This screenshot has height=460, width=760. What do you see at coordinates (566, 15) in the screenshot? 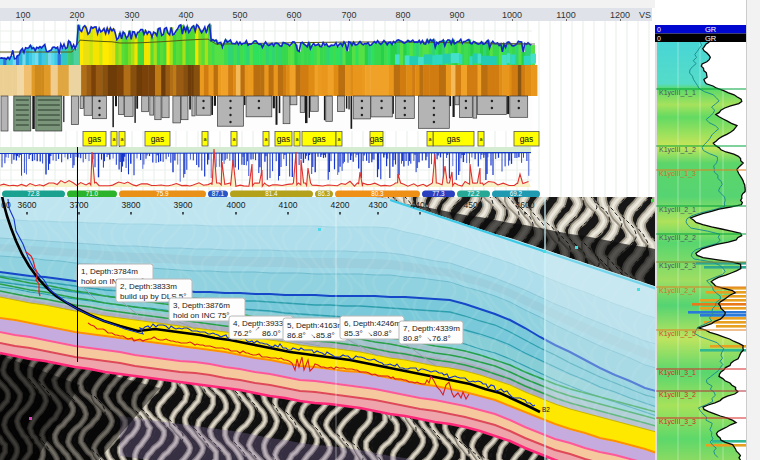
I see `svg-text: 1100` at bounding box center [566, 15].